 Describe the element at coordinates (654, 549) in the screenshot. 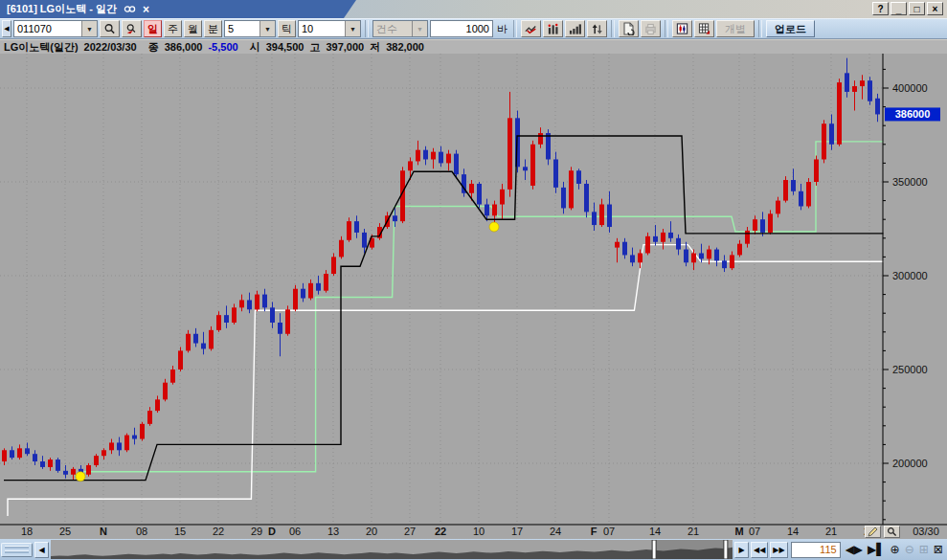

I see `range-handle-left` at that location.